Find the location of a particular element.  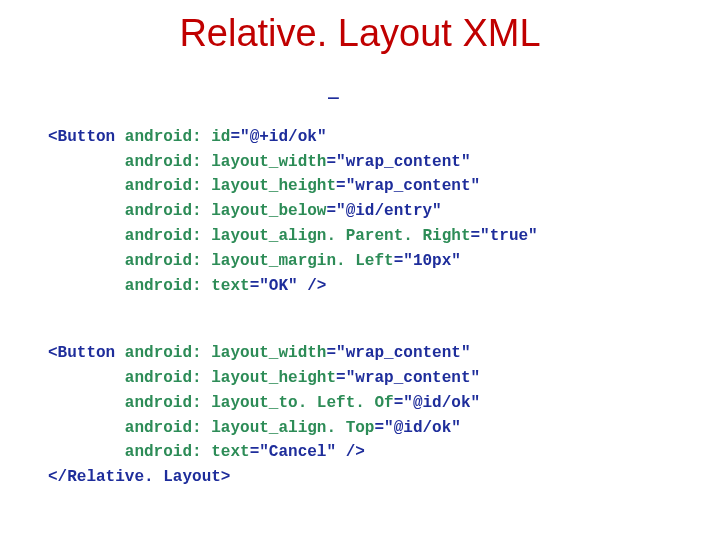

line-b2-tlo: android: layout_to. Left. Of="@id/ok" is located at coordinates (264, 403).